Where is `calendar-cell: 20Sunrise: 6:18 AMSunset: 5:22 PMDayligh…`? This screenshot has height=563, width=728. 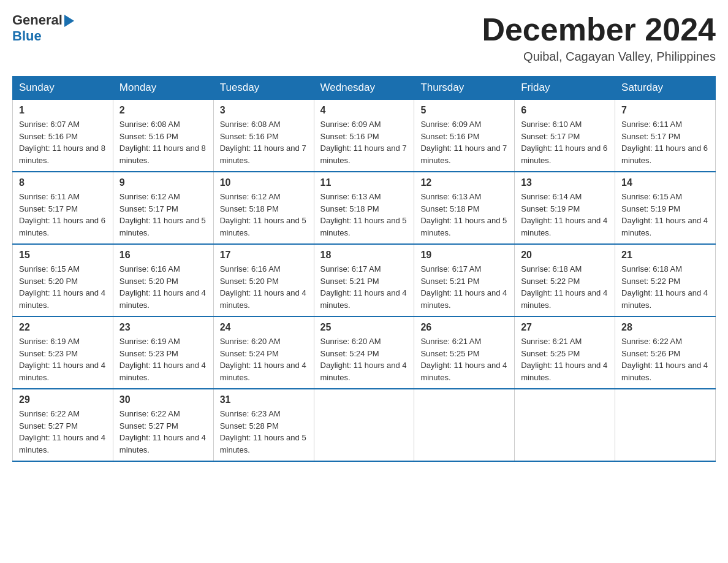
calendar-cell: 20Sunrise: 6:18 AMSunset: 5:22 PMDayligh… is located at coordinates (565, 280).